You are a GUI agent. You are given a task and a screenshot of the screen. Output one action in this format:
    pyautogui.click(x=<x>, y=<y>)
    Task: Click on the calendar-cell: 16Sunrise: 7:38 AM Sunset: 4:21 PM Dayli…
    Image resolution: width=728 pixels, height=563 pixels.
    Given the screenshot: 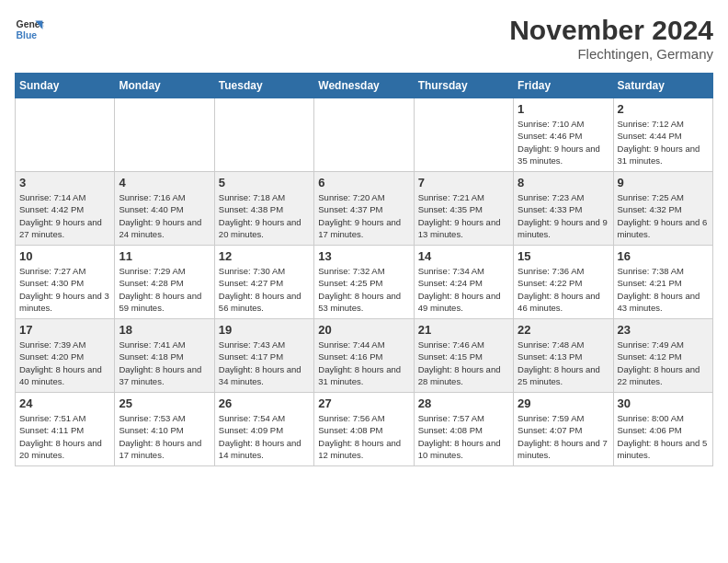 What is the action you would take?
    pyautogui.click(x=663, y=282)
    